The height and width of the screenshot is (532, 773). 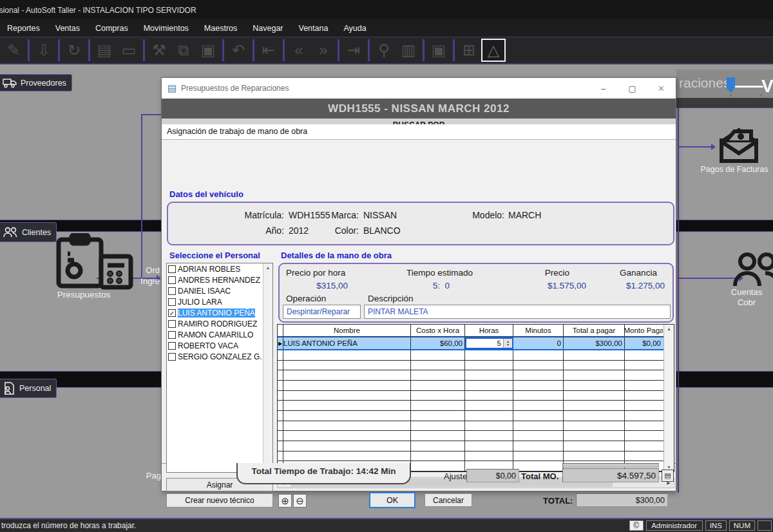 I want to click on column-header-total-a-pagar: Total a pagar, so click(x=594, y=330).